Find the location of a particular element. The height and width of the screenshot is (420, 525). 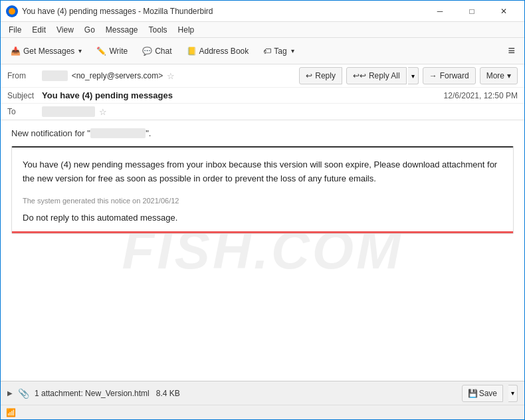

date-value: 12/6/2021, 12:50 PM is located at coordinates (481, 96).